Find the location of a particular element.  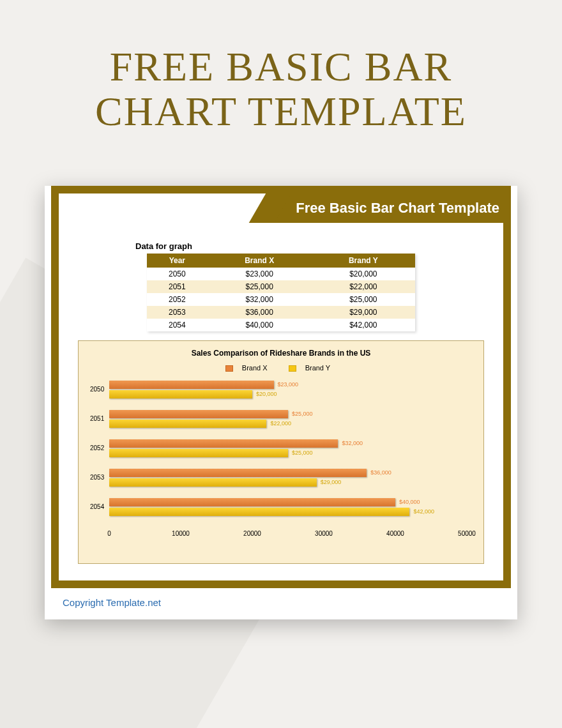

sheet-banner: Free Basic Bar Chart Template is located at coordinates (391, 208).